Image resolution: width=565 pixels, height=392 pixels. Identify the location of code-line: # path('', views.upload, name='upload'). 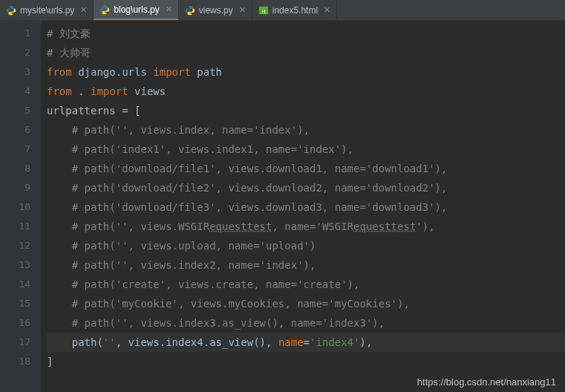
(306, 246).